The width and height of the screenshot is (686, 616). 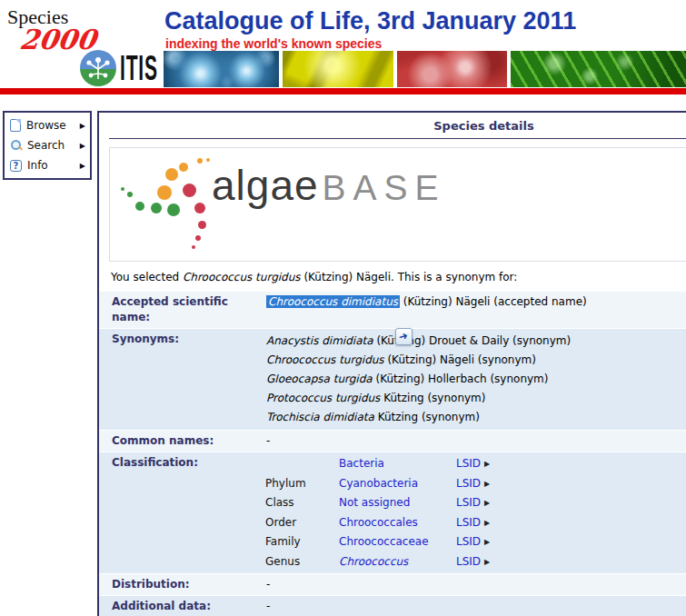 I want to click on document-icon, so click(x=15, y=125).